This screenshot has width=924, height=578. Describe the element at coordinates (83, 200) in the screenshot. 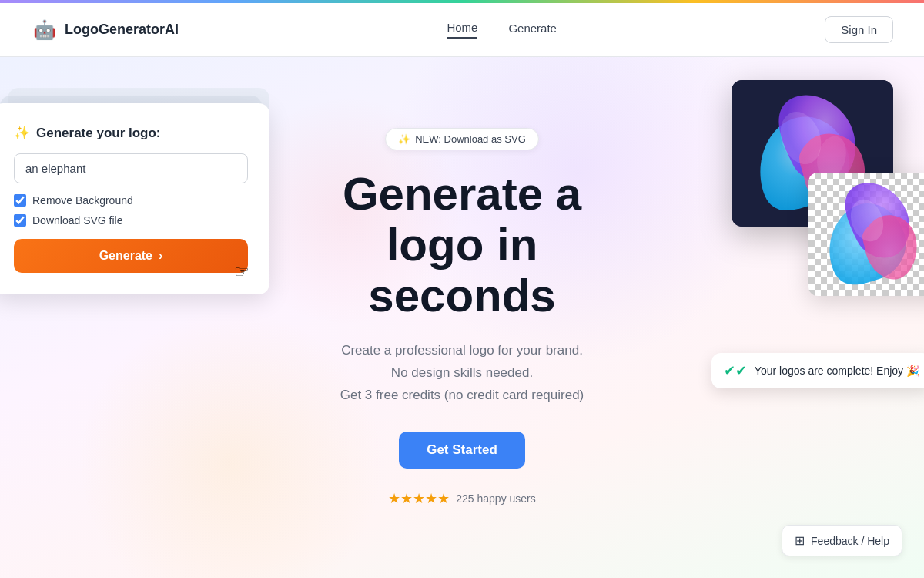

I see `remove-background-label: Remove Background` at that location.